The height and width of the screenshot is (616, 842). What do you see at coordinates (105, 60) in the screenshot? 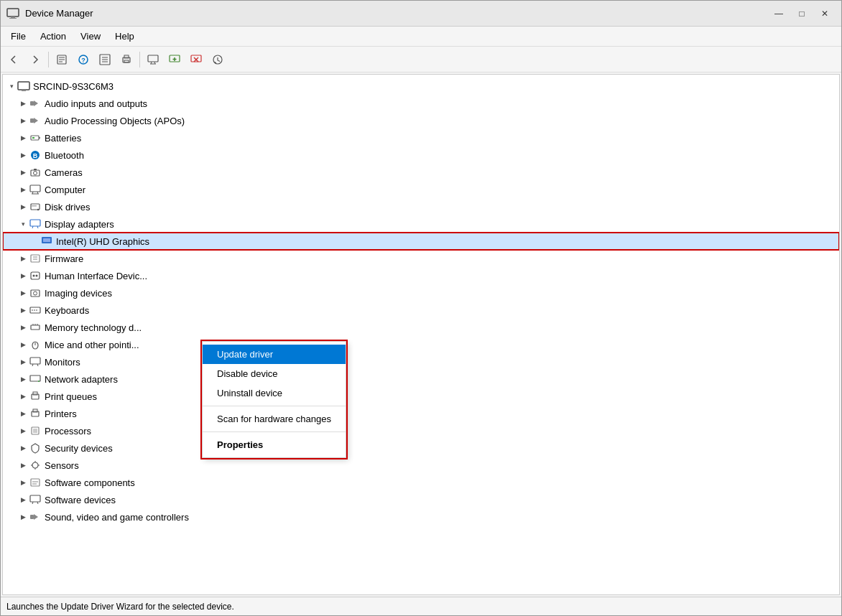
I see `details-button` at bounding box center [105, 60].